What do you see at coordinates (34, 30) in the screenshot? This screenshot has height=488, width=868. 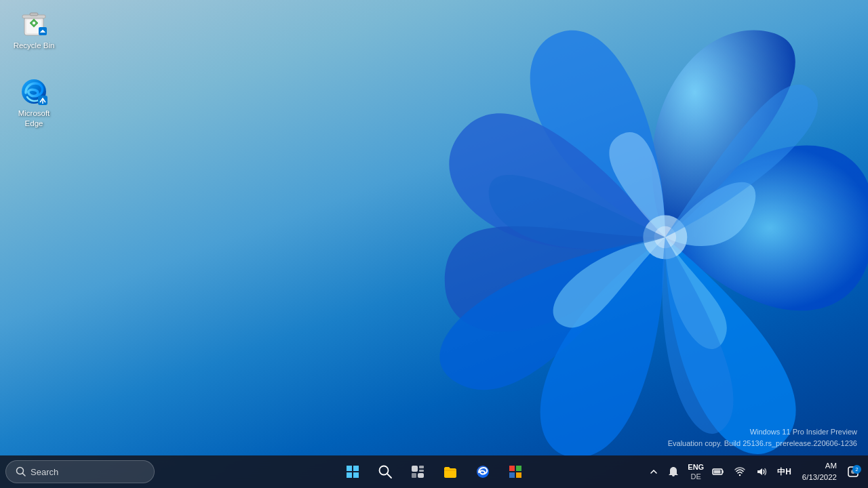 I see `recycle-bin-icon: Recycle Bin` at bounding box center [34, 30].